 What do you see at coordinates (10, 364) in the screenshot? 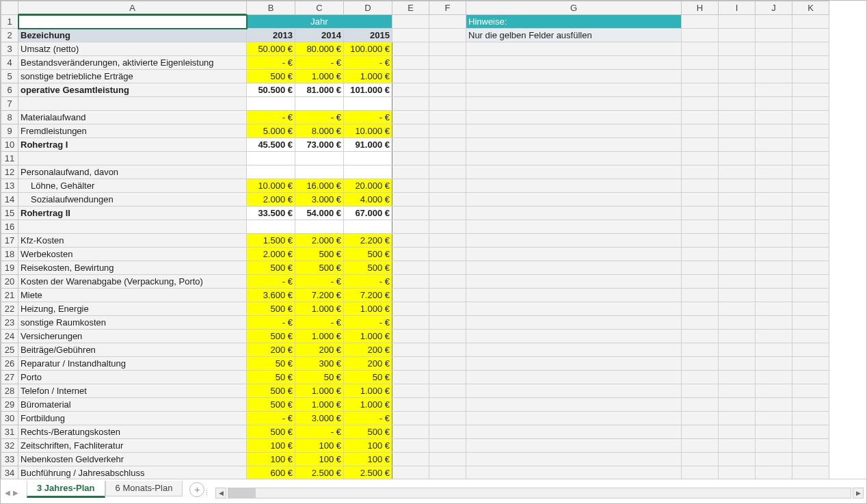
I see `row-header: 26` at bounding box center [10, 364].